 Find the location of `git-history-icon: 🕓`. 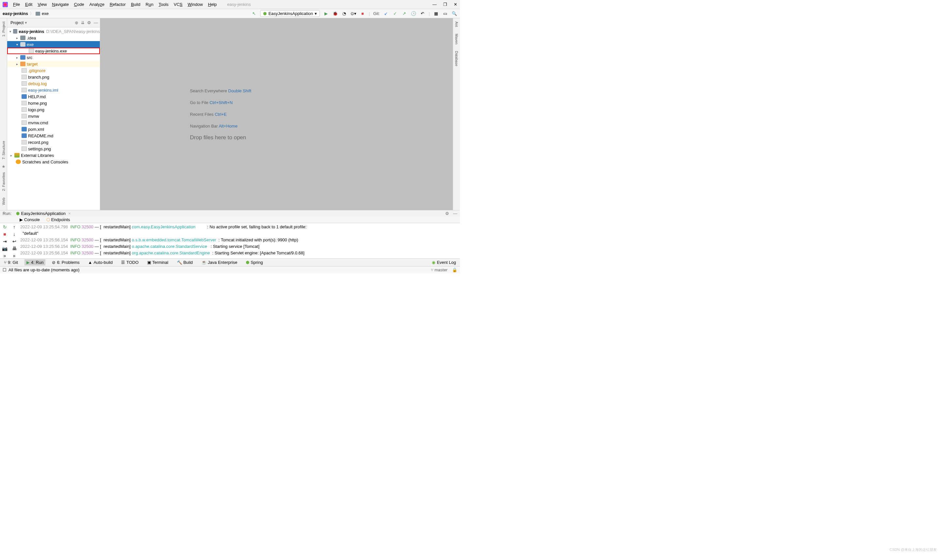

git-history-icon: 🕓 is located at coordinates (414, 14).